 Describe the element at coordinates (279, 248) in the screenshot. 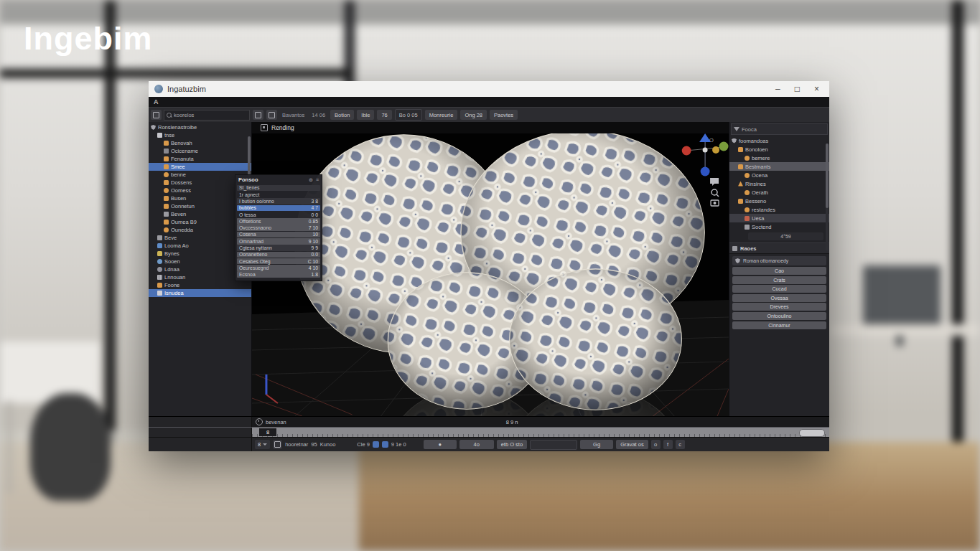

I see `panel-row: Cgtesa nyttann 9 9` at that location.